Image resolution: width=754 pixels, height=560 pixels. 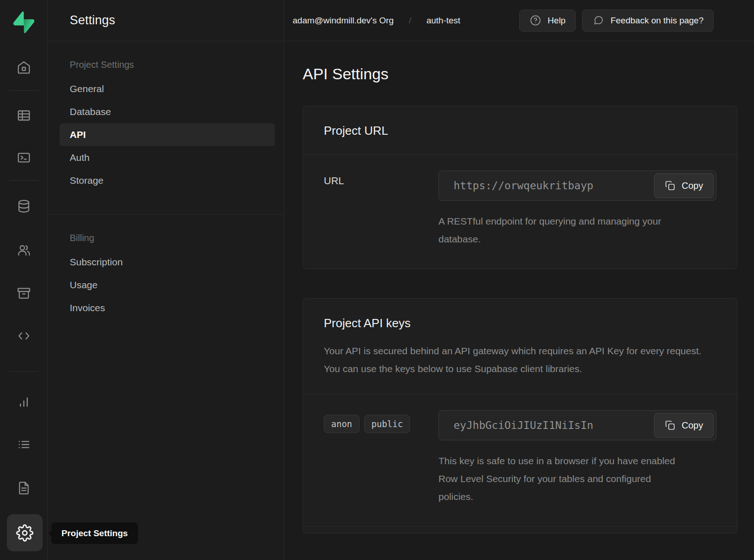 I want to click on nav-item-auth: Auth, so click(x=166, y=158).